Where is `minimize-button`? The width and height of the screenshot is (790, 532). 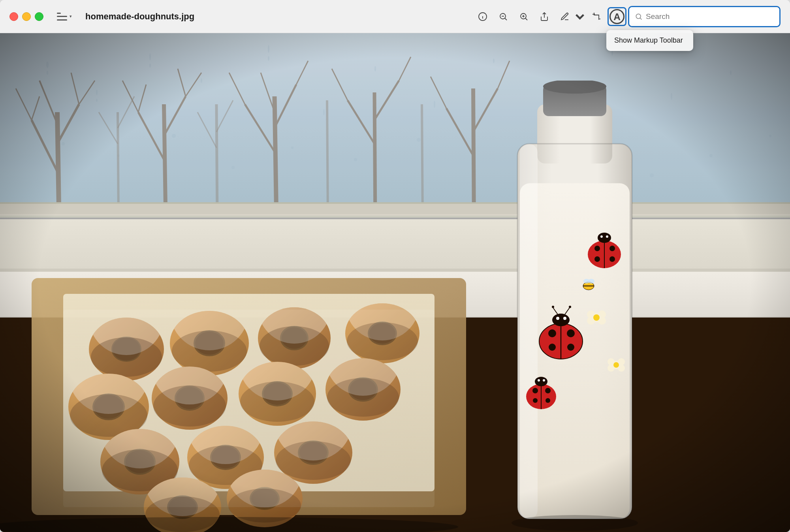 minimize-button is located at coordinates (26, 17).